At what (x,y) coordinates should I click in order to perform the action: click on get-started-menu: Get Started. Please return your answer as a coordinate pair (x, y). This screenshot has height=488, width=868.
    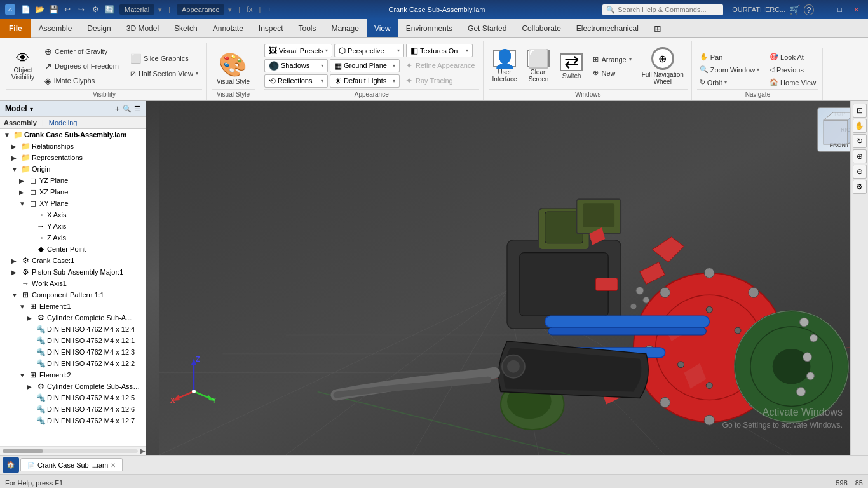
    Looking at the image, I should click on (487, 28).